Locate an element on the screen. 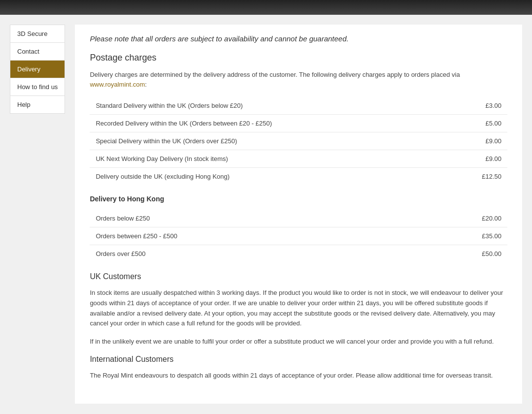  sidebar-item-delivery: Delivery is located at coordinates (37, 69).